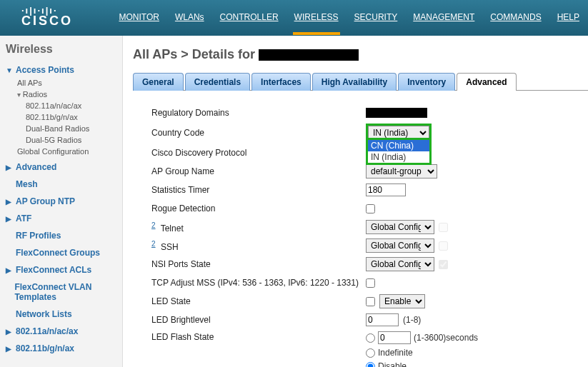 The image size is (588, 367). What do you see at coordinates (259, 208) in the screenshot?
I see `label-rogue-detection: Rogue Detection` at bounding box center [259, 208].